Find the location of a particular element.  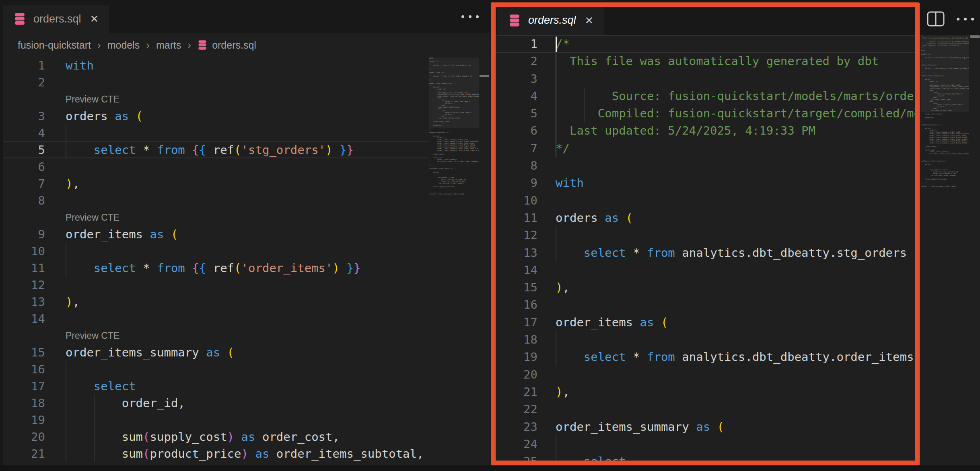

breadcrumb-item-project: fusion-quickstart is located at coordinates (54, 45).